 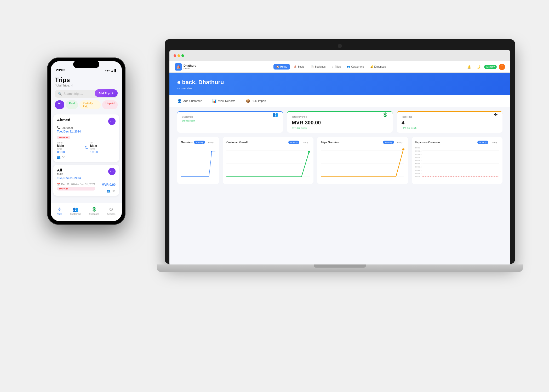 What do you see at coordinates (388, 142) in the screenshot?
I see `trips-toggle-monthly: Monthly` at bounding box center [388, 142].